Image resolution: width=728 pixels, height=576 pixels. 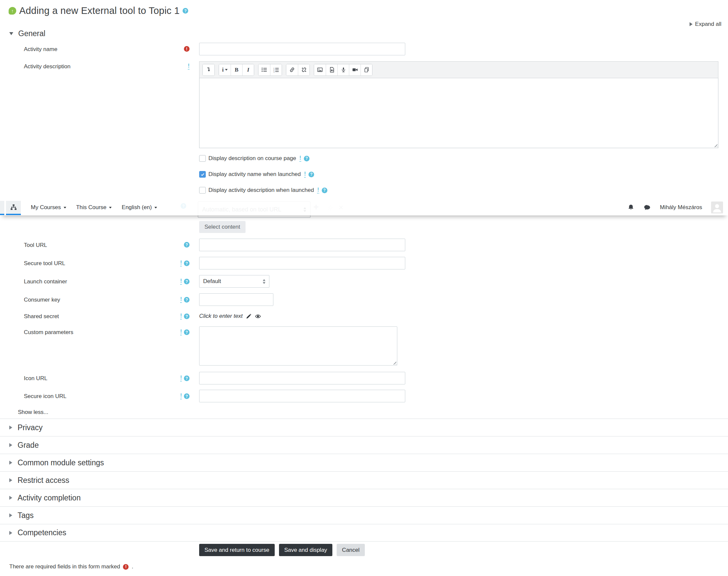 What do you see at coordinates (258, 316) in the screenshot?
I see `eye-icon` at bounding box center [258, 316].